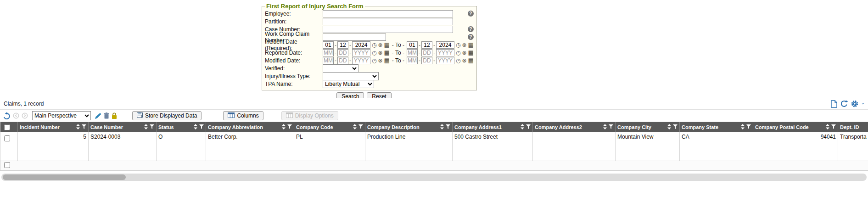  What do you see at coordinates (64, 177) in the screenshot?
I see `scrollbar-thumb` at bounding box center [64, 177].